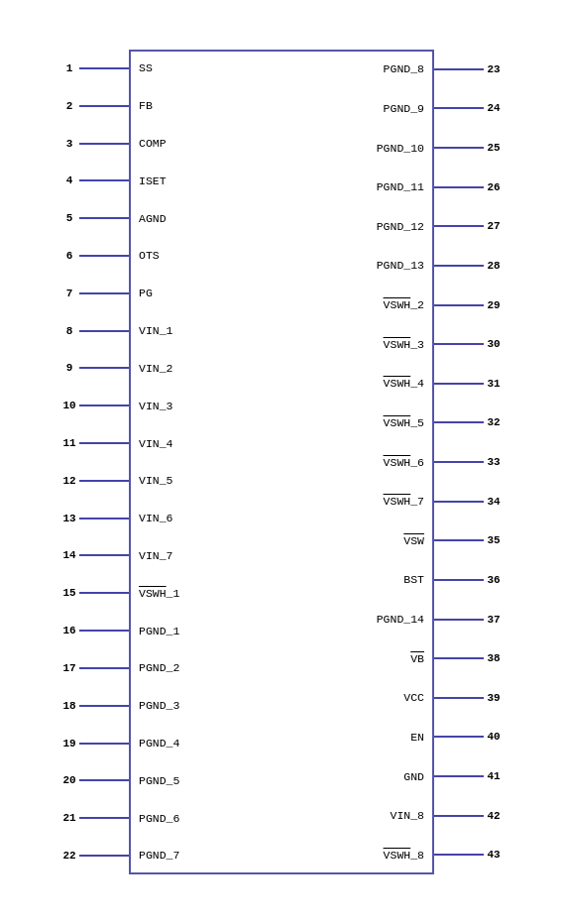 This screenshot has width=563, height=924. Describe the element at coordinates (494, 580) in the screenshot. I see `pin-number: 36` at that location.